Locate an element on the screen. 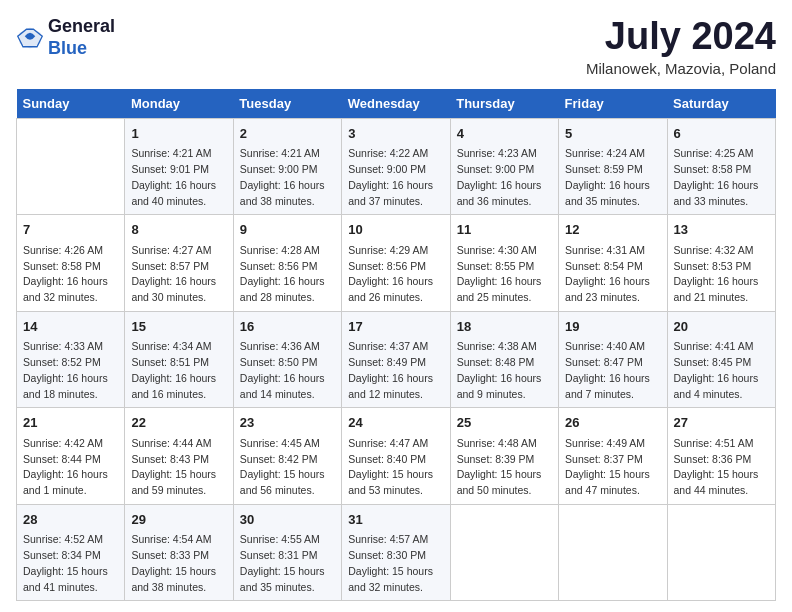  day-info: Sunrise: 4:36 AM Sunset: 8:50 PM Dayligh… is located at coordinates (288, 370).